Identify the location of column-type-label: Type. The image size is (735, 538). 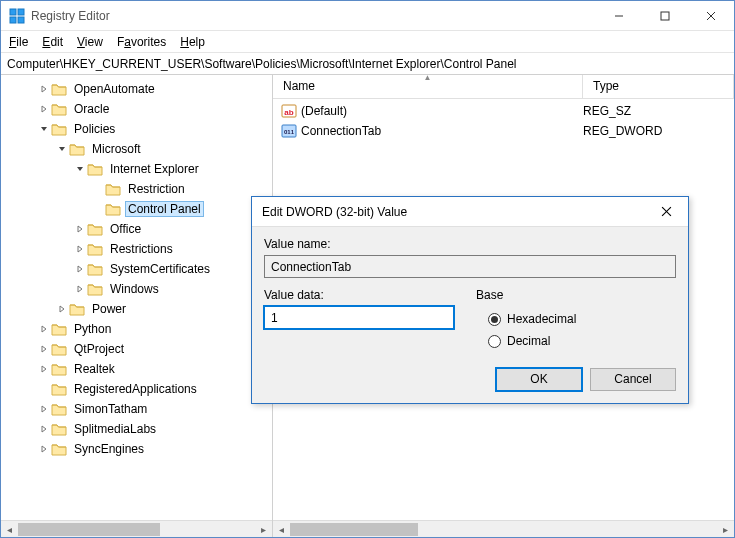
(606, 86).